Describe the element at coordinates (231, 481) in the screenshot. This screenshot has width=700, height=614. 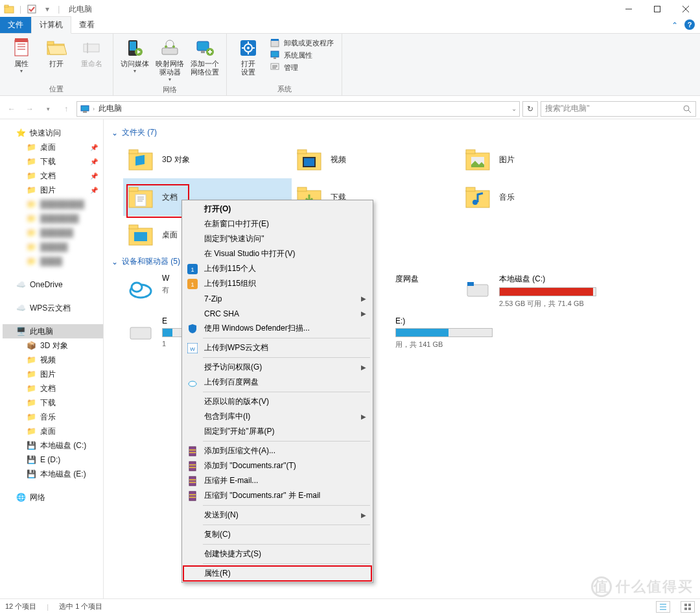
I see `context-menu-label: 压缩并 E-mail...` at that location.